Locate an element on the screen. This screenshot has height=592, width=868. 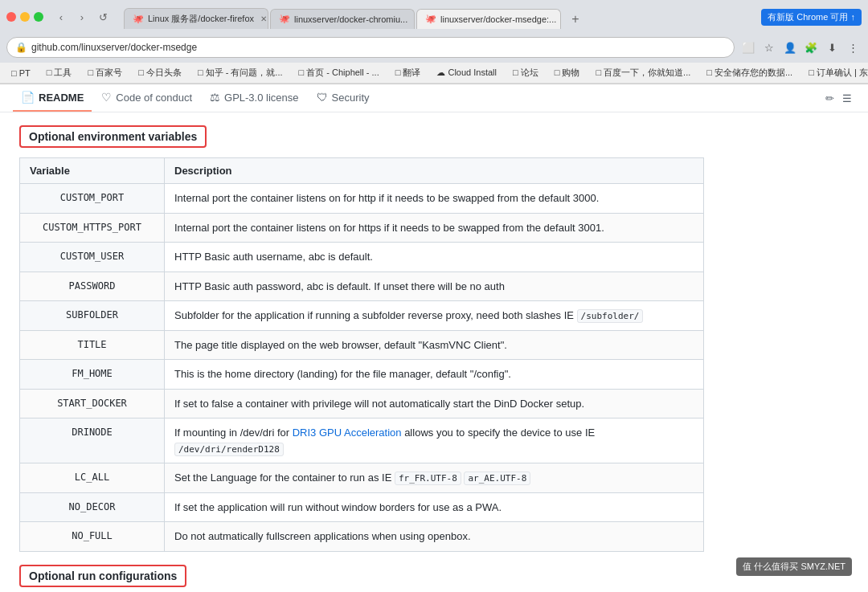
bookmark-safe-label: □ 安全储存您的数据... is located at coordinates (749, 72).